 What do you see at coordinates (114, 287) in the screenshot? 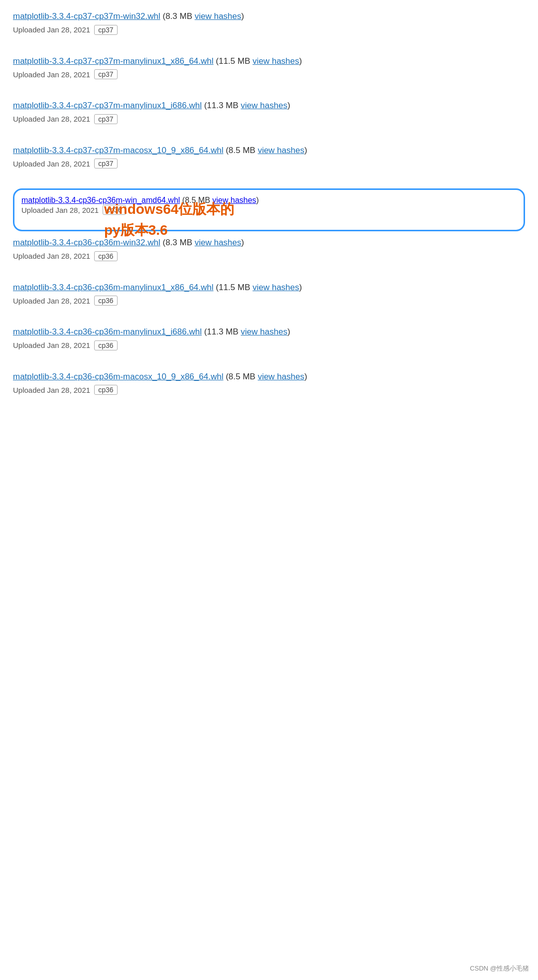
I see `file-download-link: matplotlib-3.3.4-cp36-cp36m-manylinux1_x…` at bounding box center [114, 287].